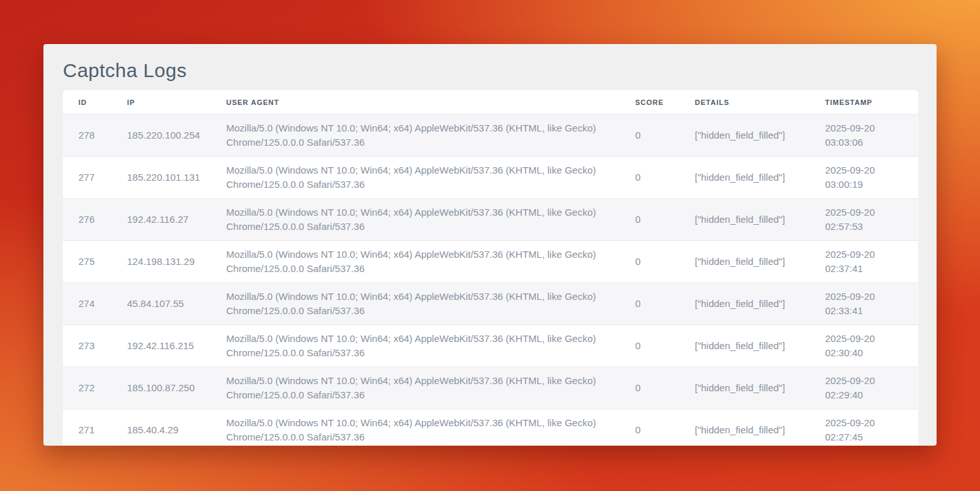 The width and height of the screenshot is (980, 491). Describe the element at coordinates (872, 135) in the screenshot. I see `cell-timestamp: 2025-09-20 03:03:06` at that location.